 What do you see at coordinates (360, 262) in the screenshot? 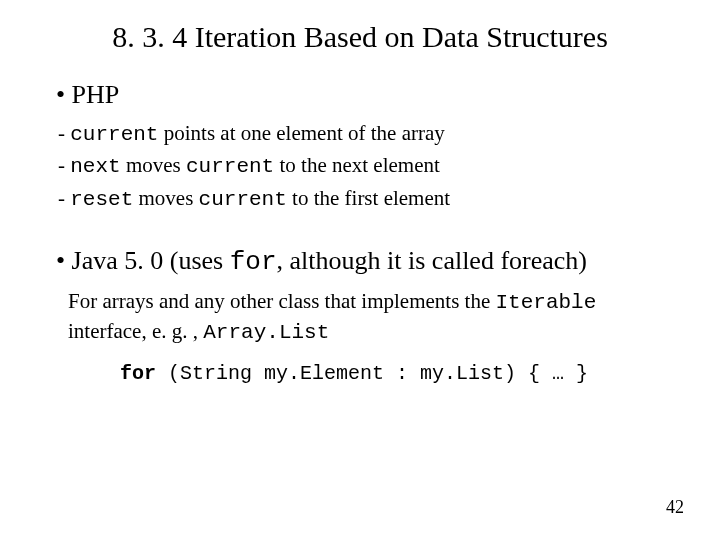
I see `bullet-java: • Java 5. 0 (uses for, although it is ca…` at bounding box center [360, 262].